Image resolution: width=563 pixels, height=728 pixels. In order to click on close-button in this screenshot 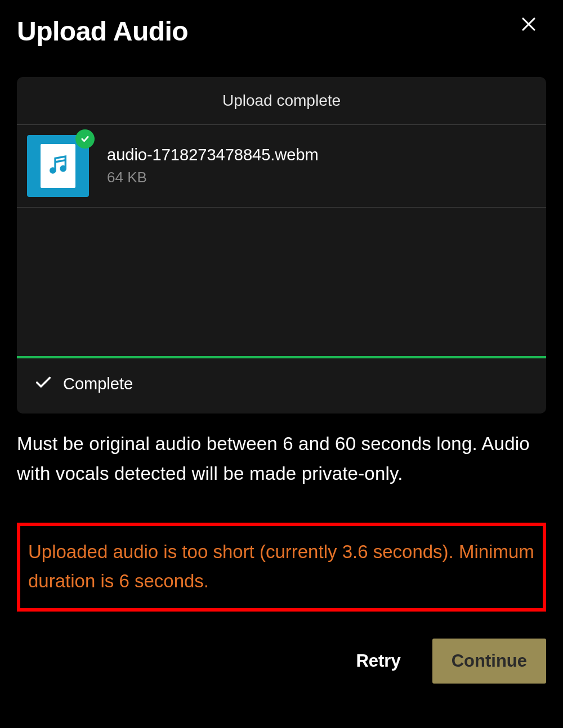, I will do `click(529, 25)`.